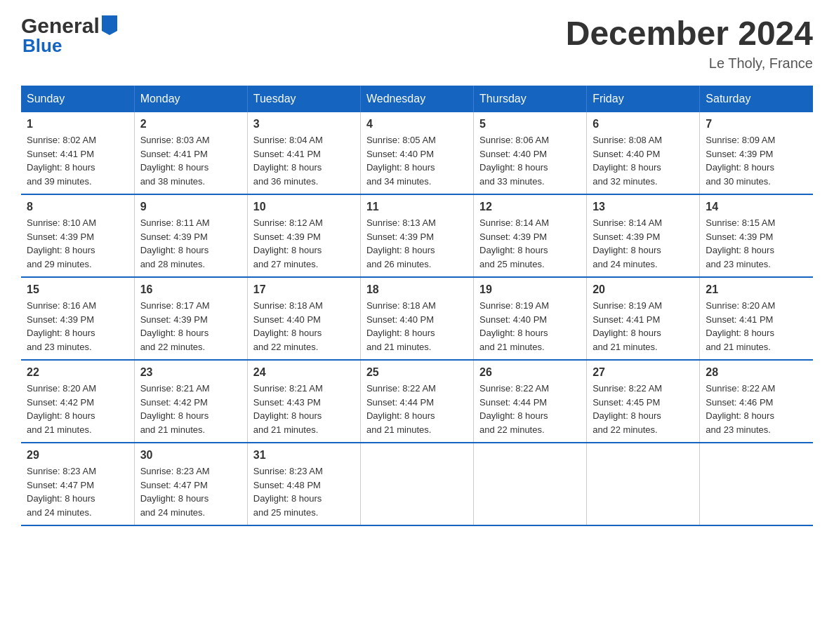 This screenshot has height=644, width=834. I want to click on day-info: Sunrise: 8:05 AMSunset: 4:40 PMDaylight:…, so click(402, 161).